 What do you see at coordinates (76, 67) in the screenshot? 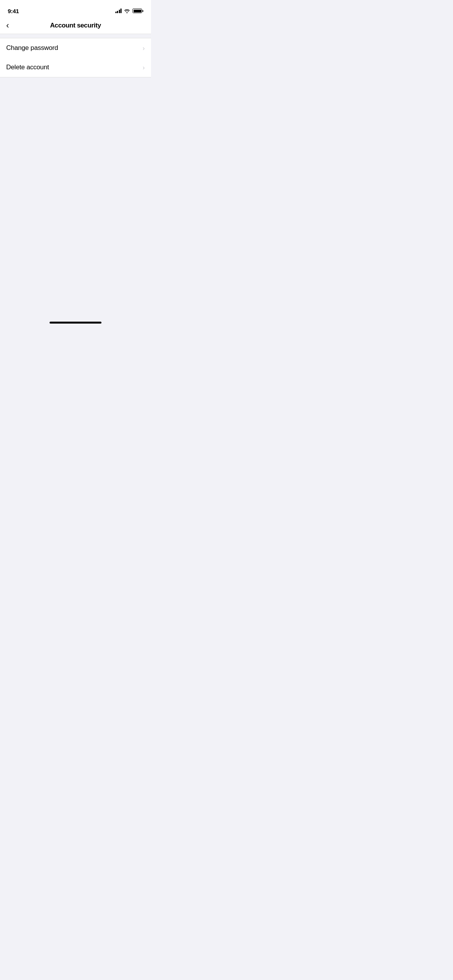
I see `delete-account-item: Delete account ›` at bounding box center [76, 67].